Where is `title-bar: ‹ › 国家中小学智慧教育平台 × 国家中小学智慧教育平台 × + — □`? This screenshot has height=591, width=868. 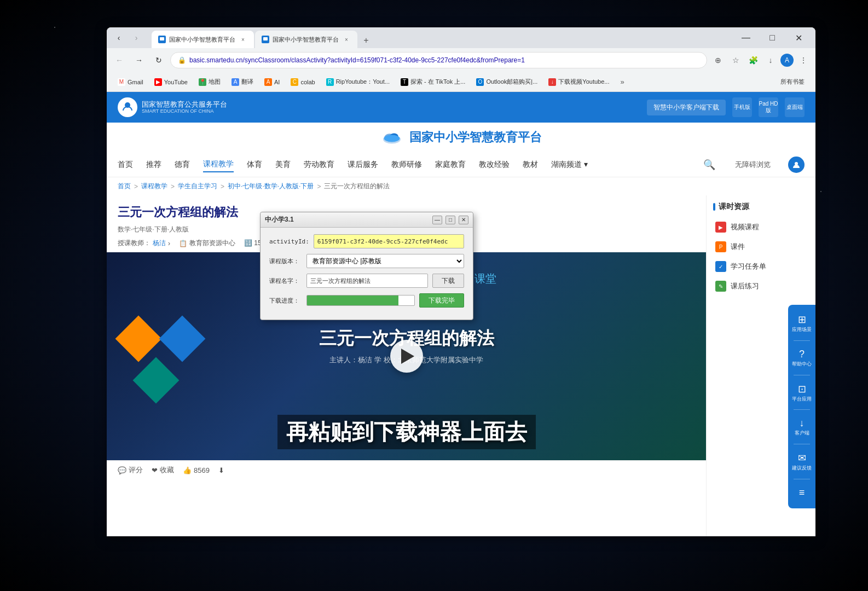
title-bar: ‹ › 国家中小学智慧教育平台 × 国家中小学智慧教育平台 × + — □ is located at coordinates (461, 38).